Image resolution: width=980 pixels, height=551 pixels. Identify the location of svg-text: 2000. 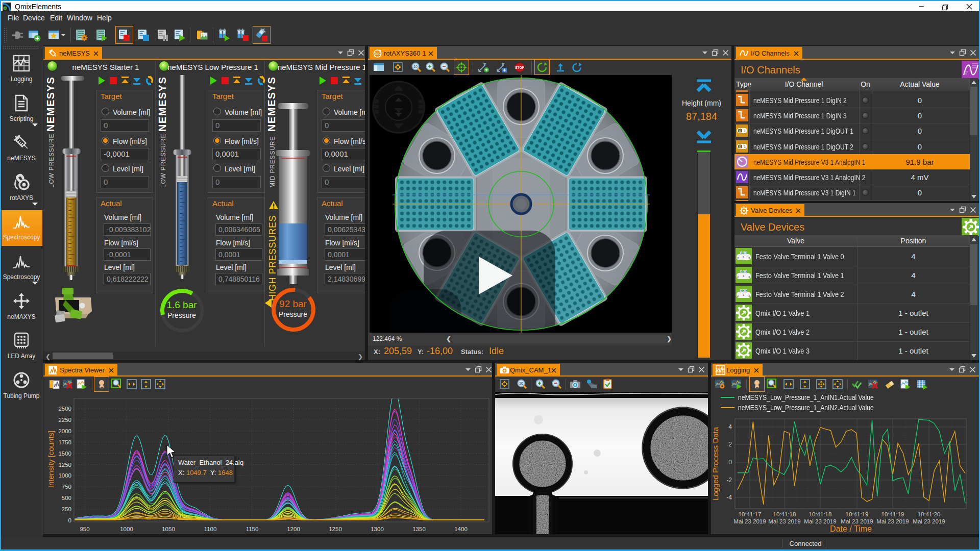
(65, 431).